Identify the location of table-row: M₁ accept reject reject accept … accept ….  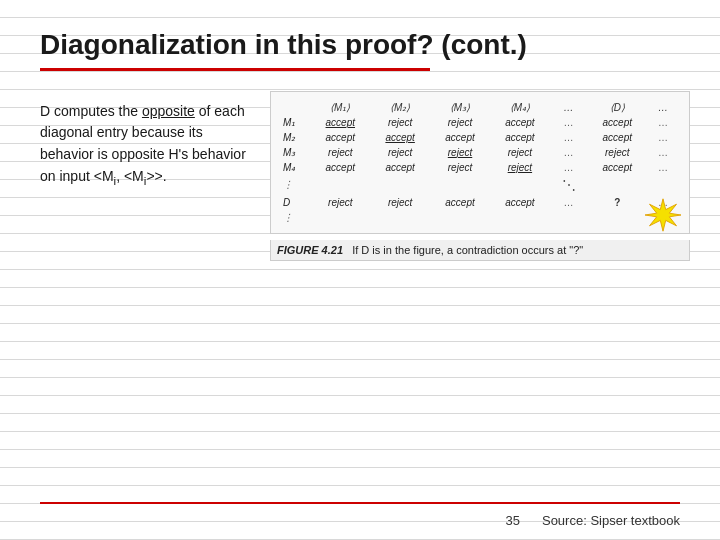
(480, 122).